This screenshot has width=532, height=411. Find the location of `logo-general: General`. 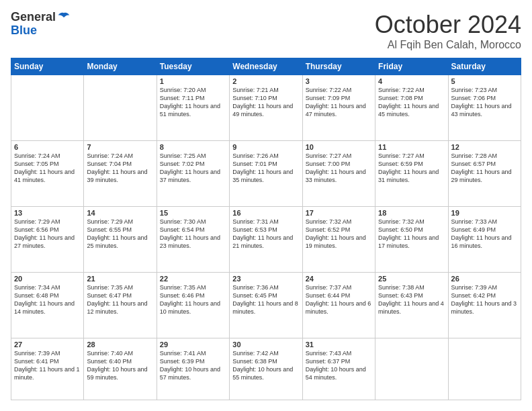

logo-general: General is located at coordinates (34, 17).